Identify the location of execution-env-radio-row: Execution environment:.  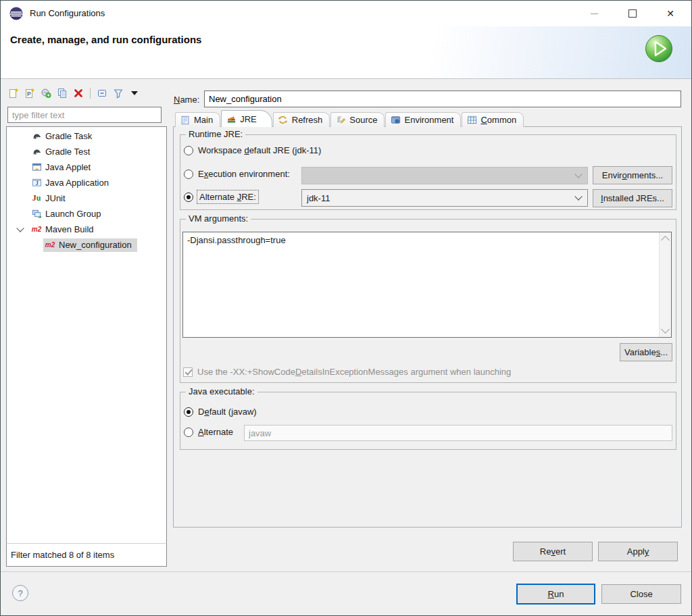
(237, 174).